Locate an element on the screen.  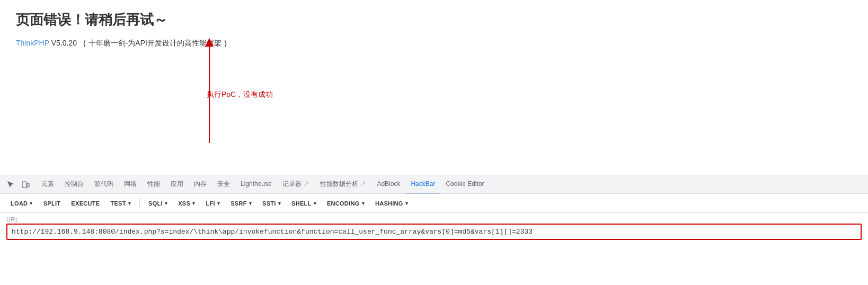
tab-perf-insights: 性能数据分析 ↗ is located at coordinates (343, 184).